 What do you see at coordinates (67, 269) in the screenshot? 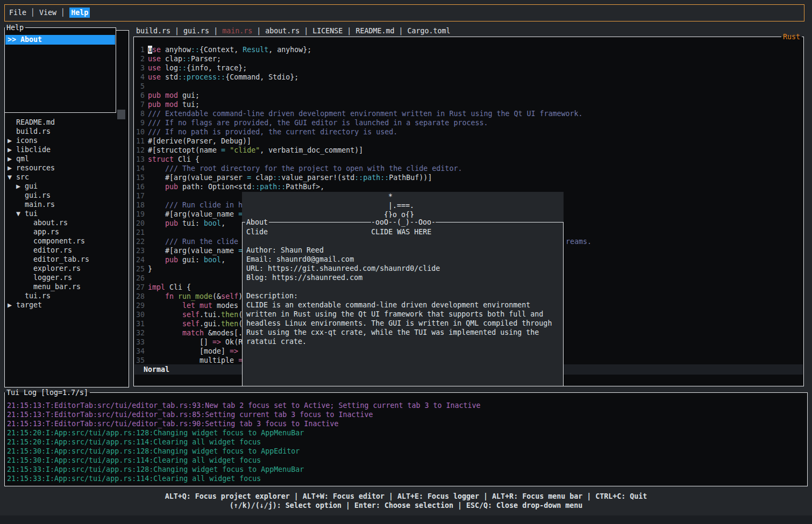
I see `tree-item: explorer.rs` at bounding box center [67, 269].